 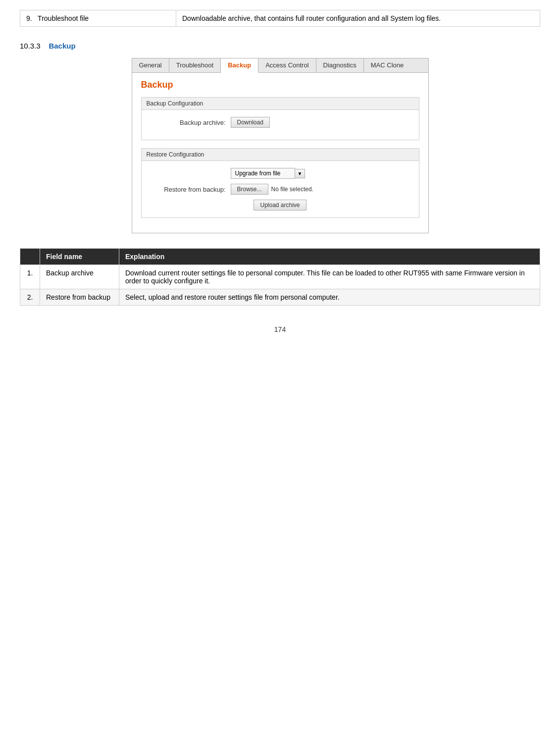 I want to click on row-1-num: 1., so click(x=30, y=277).